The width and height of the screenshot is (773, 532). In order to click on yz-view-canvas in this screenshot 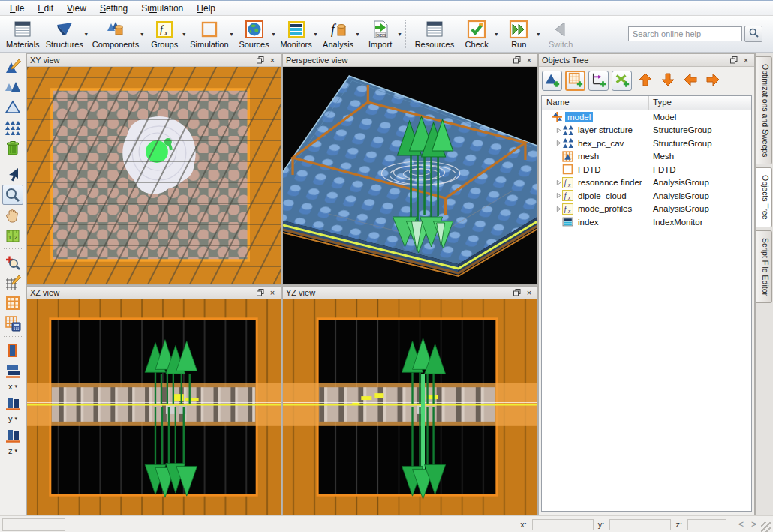, I will do `click(410, 407)`.